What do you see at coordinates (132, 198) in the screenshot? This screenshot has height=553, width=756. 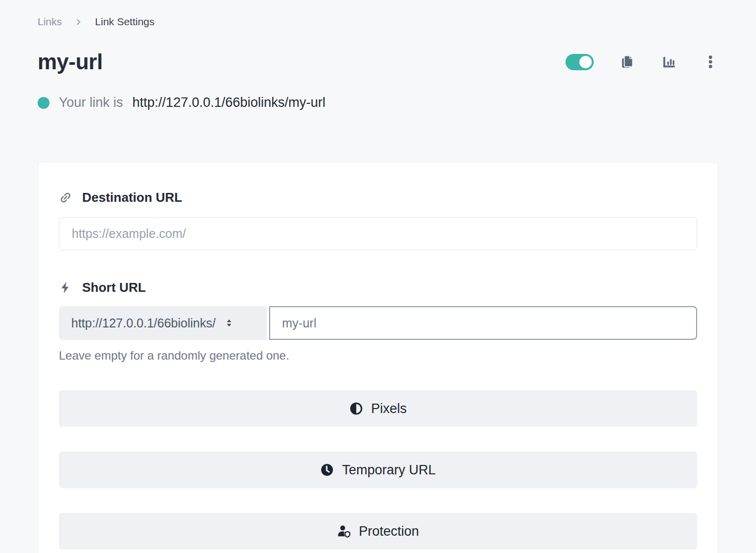 I see `destination-url-label-text: Destination URL` at bounding box center [132, 198].